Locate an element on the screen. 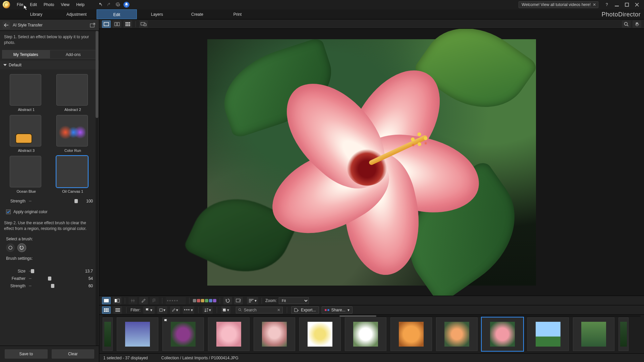 The height and width of the screenshot is (362, 644). share-button: Share... ▾ is located at coordinates (337, 310).